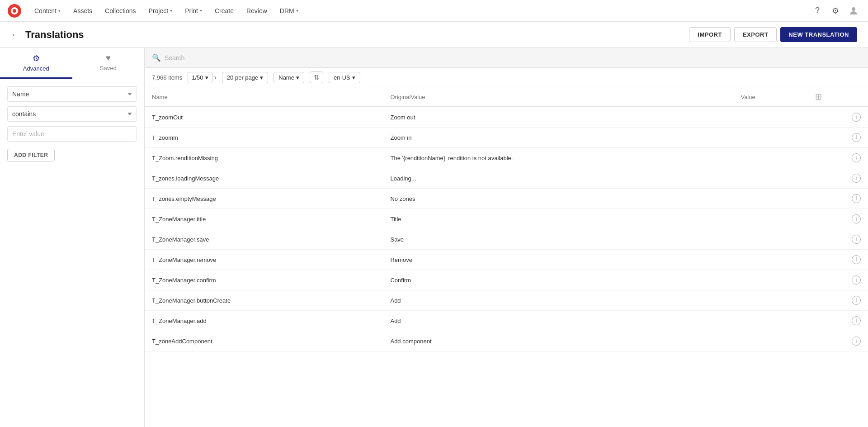 Image resolution: width=868 pixels, height=427 pixels. What do you see at coordinates (558, 280) in the screenshot?
I see `cell-original: Confirm` at bounding box center [558, 280].